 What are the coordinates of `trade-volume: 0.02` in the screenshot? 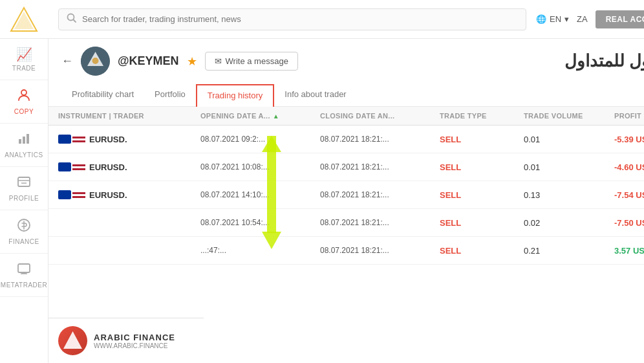 It's located at (569, 223).